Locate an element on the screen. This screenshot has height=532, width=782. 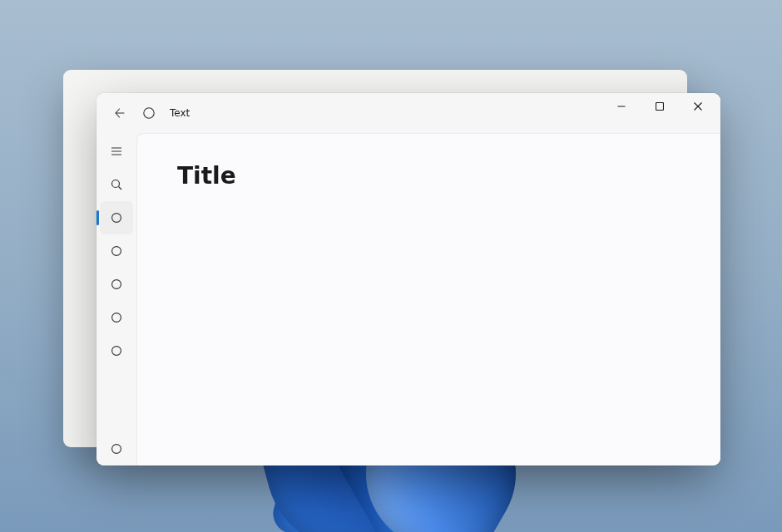
nav-rail is located at coordinates (116, 299).